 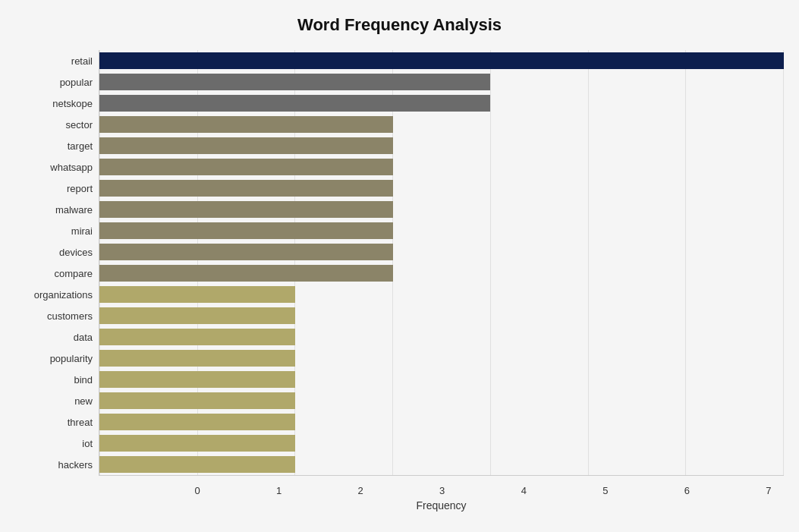 What do you see at coordinates (294, 82) in the screenshot?
I see `bar-popular` at bounding box center [294, 82].